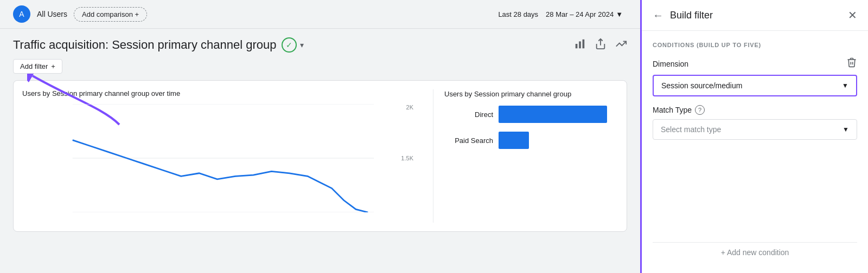 This screenshot has width=868, height=273. I want to click on date-range-prefix: Last 28 days, so click(518, 14).